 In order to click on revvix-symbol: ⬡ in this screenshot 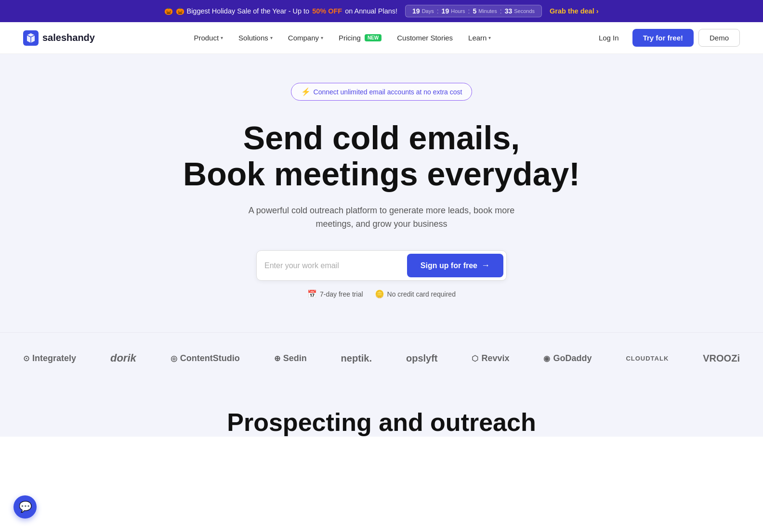, I will do `click(475, 358)`.